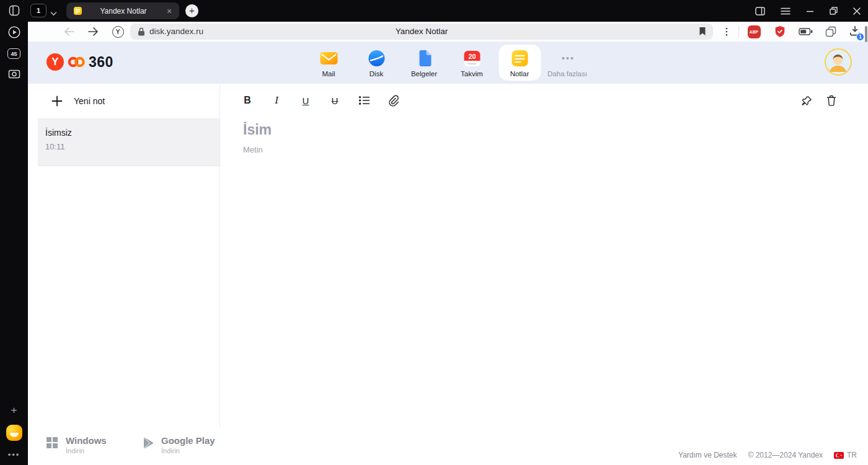 The height and width of the screenshot is (465, 868). What do you see at coordinates (329, 74) in the screenshot?
I see `nav-label: Mail` at bounding box center [329, 74].